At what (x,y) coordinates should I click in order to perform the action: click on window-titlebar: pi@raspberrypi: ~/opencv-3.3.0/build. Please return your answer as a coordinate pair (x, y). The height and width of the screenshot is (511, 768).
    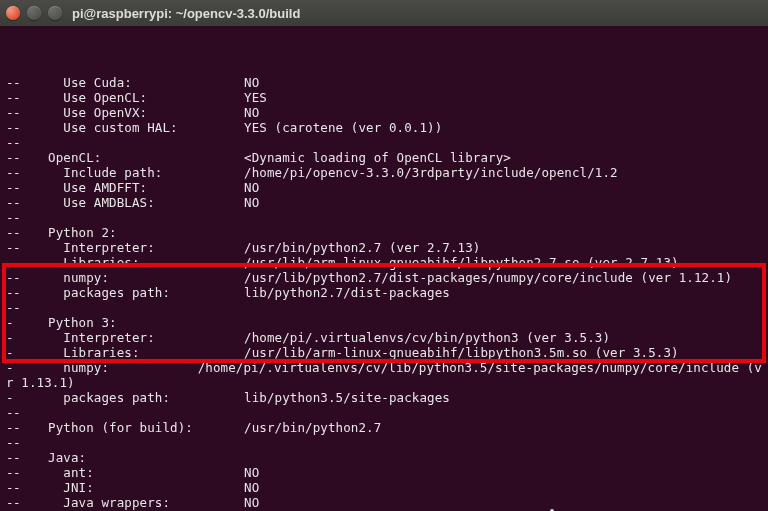
    Looking at the image, I should click on (384, 13).